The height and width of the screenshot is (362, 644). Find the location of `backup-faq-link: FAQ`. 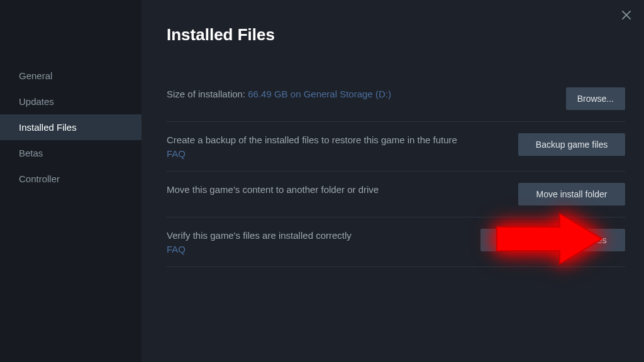

backup-faq-link: FAQ is located at coordinates (176, 153).